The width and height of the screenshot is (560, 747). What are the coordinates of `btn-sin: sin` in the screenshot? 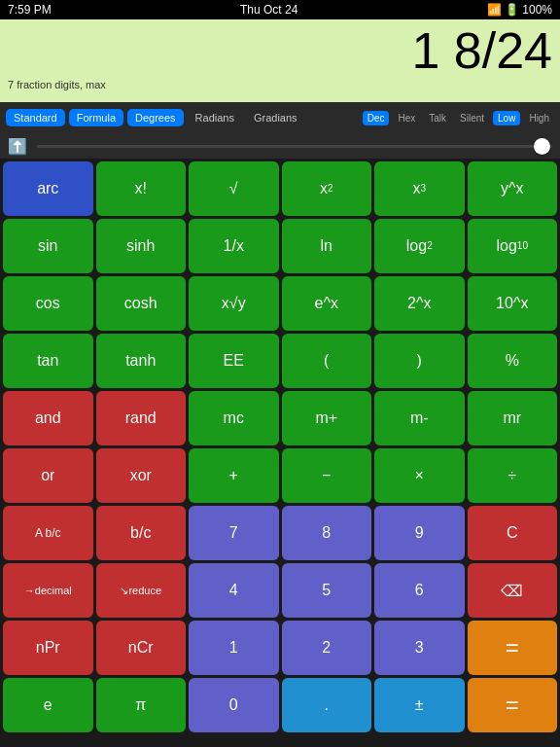 It's located at (49, 246).